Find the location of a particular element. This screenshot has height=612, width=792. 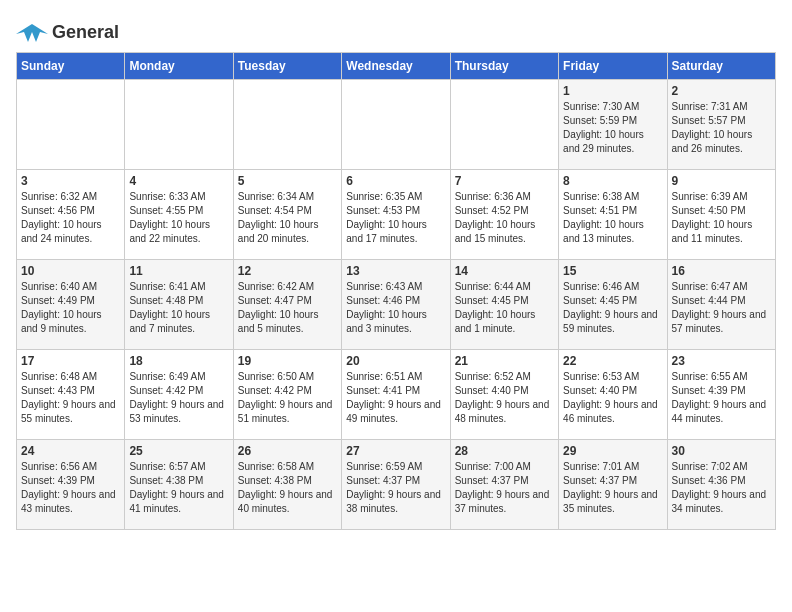

day-info: Sunrise: 6:51 AM Sunset: 4:41 PM Dayligh… is located at coordinates (396, 398).